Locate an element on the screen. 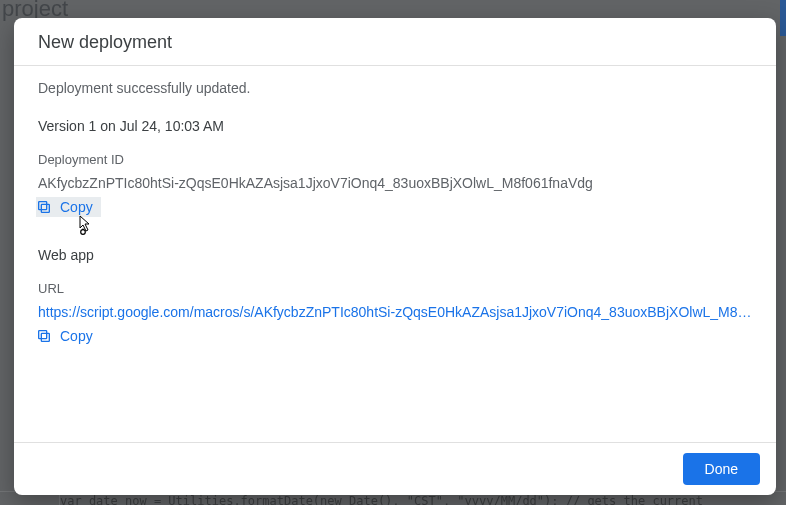  version-line: Version 1 on Jul 24, 10:03 AM is located at coordinates (395, 126).